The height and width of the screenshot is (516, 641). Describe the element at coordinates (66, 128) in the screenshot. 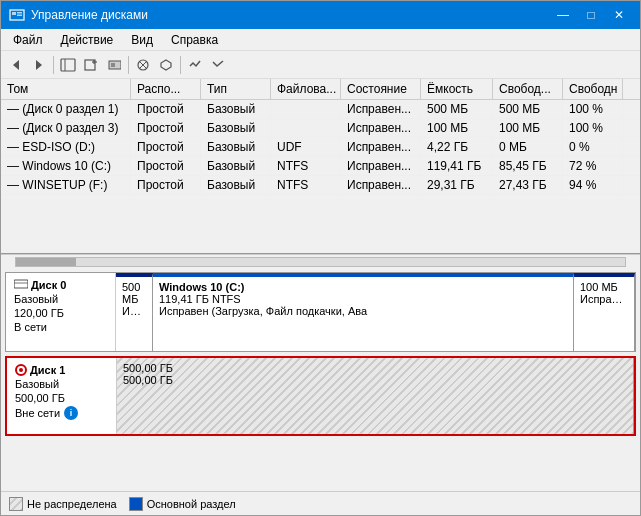

I see `table-cell: — (Диск 0 раздел 3)` at that location.